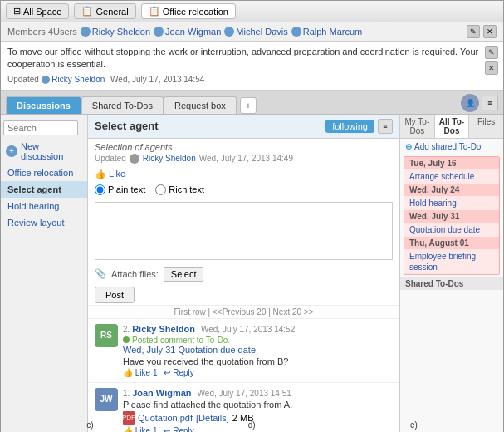  What do you see at coordinates (417, 126) in the screenshot?
I see `my-todos-label: My To-Dos` at bounding box center [417, 126].